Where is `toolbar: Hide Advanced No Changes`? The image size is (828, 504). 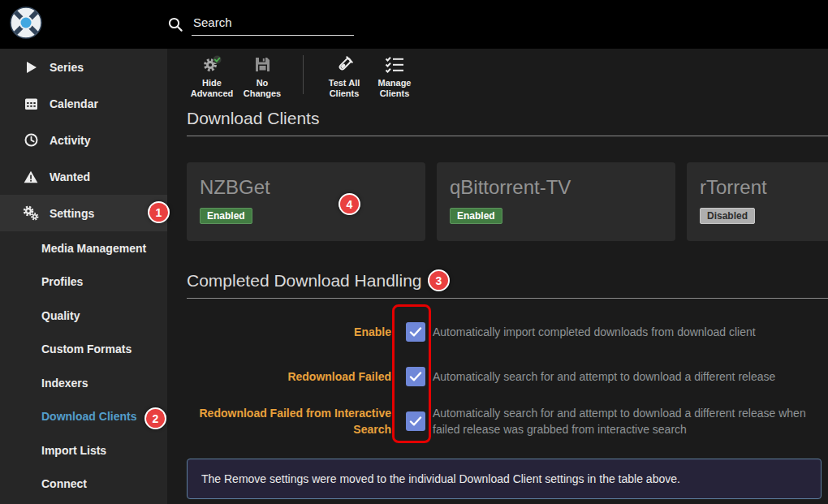
toolbar: Hide Advanced No Changes is located at coordinates (507, 73).